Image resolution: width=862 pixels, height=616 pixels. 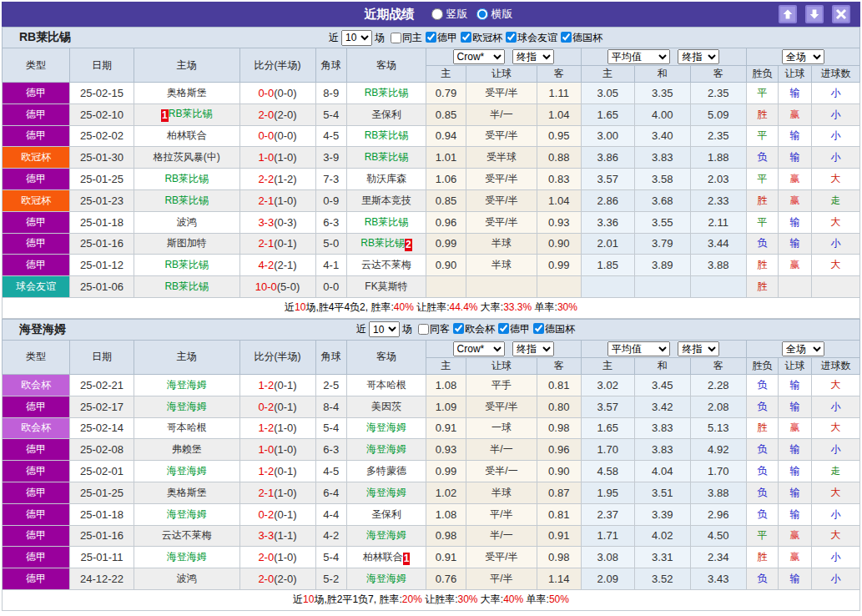 What do you see at coordinates (187, 450) in the screenshot?
I see `home-team-cell: 弗赖堡` at bounding box center [187, 450].